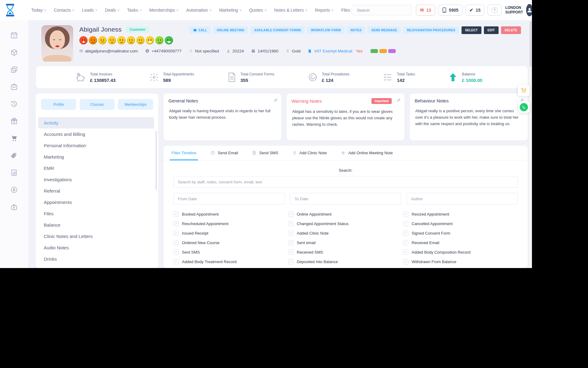 This screenshot has height=368, width=588. What do you see at coordinates (529, 10) in the screenshot?
I see `user-avatar` at bounding box center [529, 10].